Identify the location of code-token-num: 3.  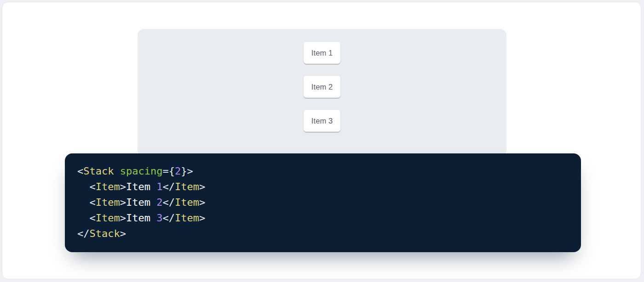
(159, 218).